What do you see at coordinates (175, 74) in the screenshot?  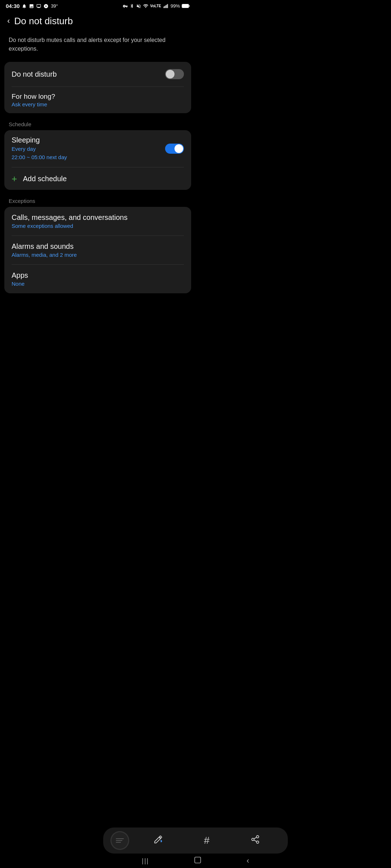 I see `dnd-toggle` at bounding box center [175, 74].